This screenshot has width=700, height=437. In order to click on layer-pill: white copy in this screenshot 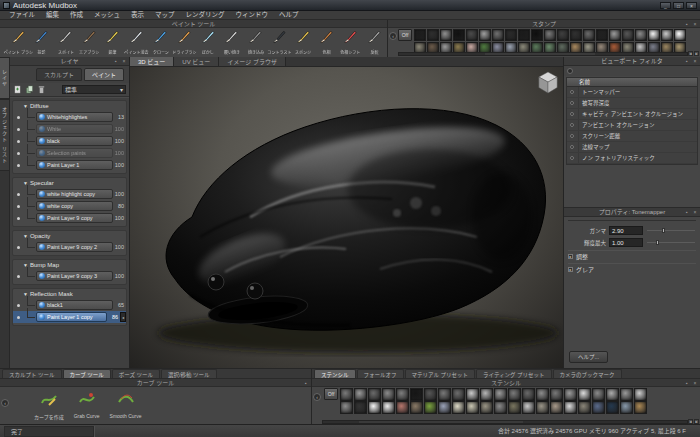, I will do `click(74, 206)`.